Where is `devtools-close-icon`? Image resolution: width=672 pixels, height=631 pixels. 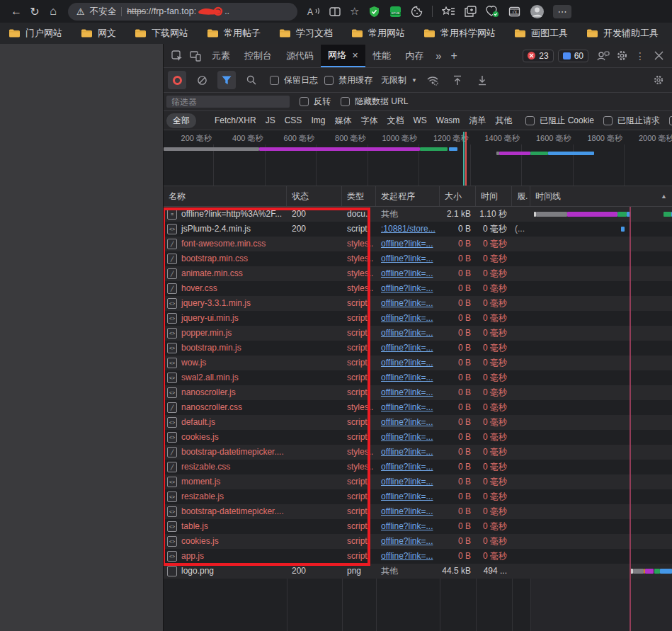 devtools-close-icon is located at coordinates (659, 56).